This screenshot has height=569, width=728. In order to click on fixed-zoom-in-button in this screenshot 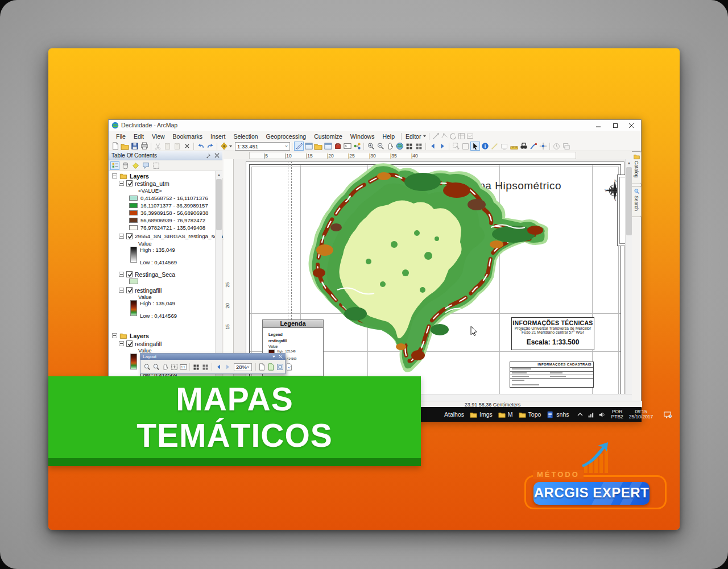, I will do `click(410, 146)`.